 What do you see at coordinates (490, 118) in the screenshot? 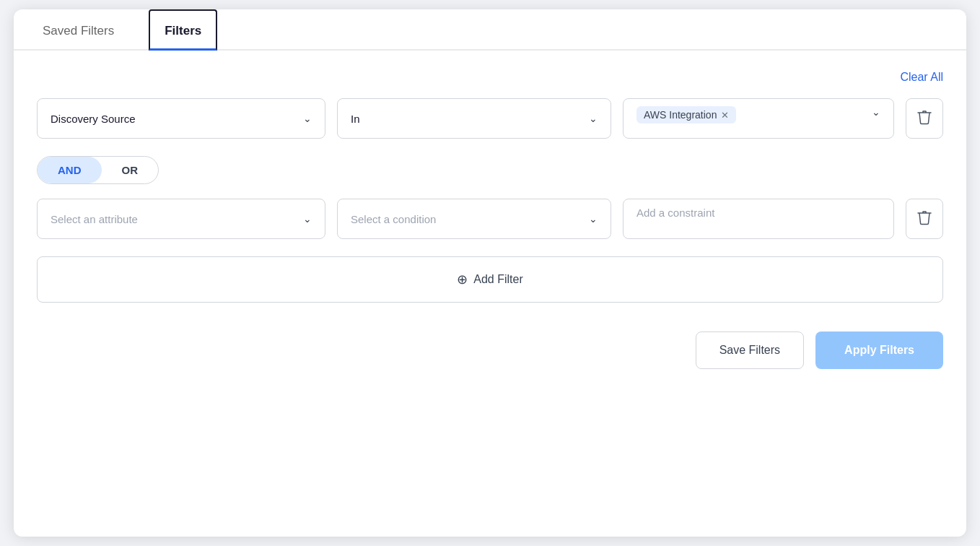
I see `filter-row-1: Discovery Source ⌄ In ⌄ AWS Integration …` at bounding box center [490, 118].